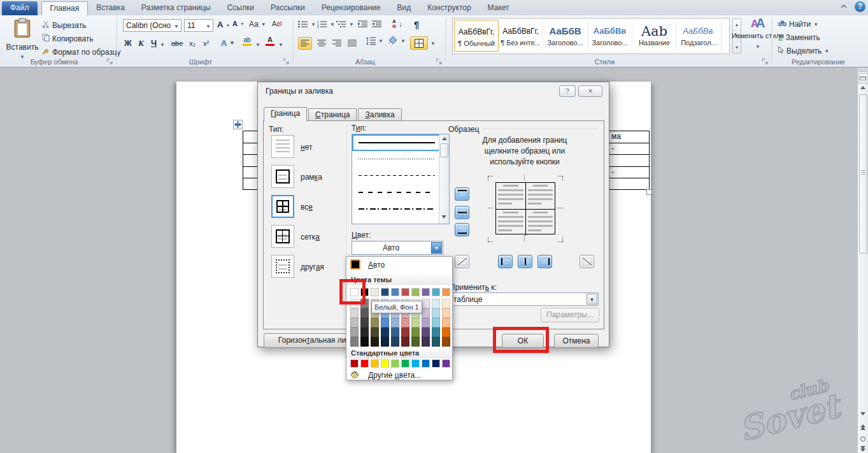 The width and height of the screenshot is (868, 453). Describe the element at coordinates (525, 261) in the screenshot. I see `inside-vertical-border-button` at that location.